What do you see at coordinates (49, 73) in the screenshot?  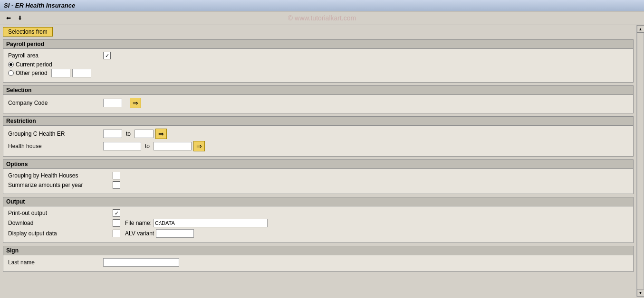 I see `other-period-radio-row: Other period` at bounding box center [49, 73].